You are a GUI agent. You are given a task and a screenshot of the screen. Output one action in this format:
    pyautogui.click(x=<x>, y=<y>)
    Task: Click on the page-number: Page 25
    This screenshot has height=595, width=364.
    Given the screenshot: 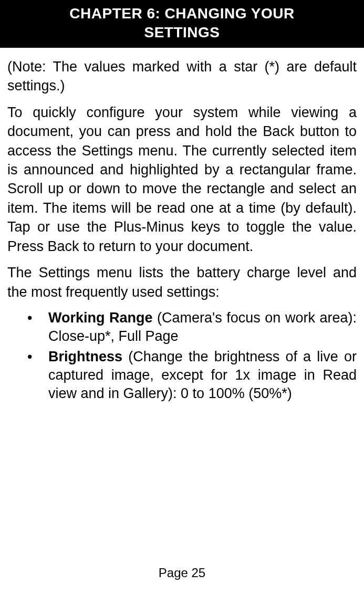 What is the action you would take?
    pyautogui.click(x=182, y=573)
    